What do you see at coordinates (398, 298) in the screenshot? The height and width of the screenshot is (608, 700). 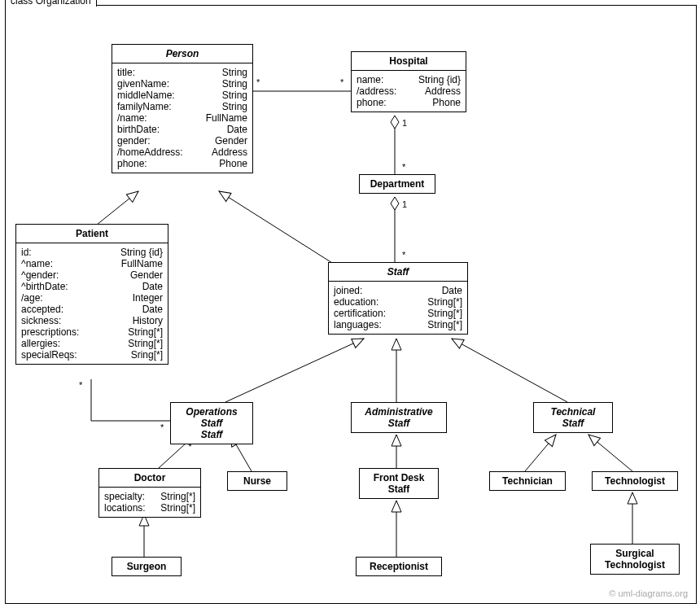 I see `class-staff: Staff joined:Date education:String[*] ce…` at bounding box center [398, 298].